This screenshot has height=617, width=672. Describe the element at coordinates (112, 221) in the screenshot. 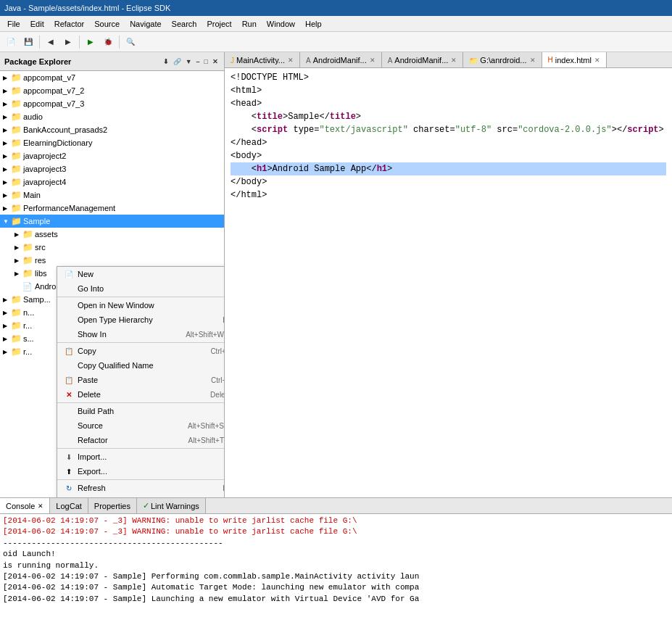

I see `tree-item-sample: ▼ 📁 Sample` at that location.